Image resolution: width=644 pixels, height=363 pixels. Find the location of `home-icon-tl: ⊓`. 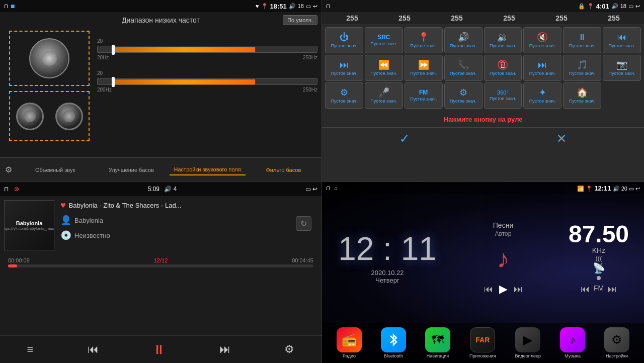

home-icon-tl: ⊓ is located at coordinates (6, 6).